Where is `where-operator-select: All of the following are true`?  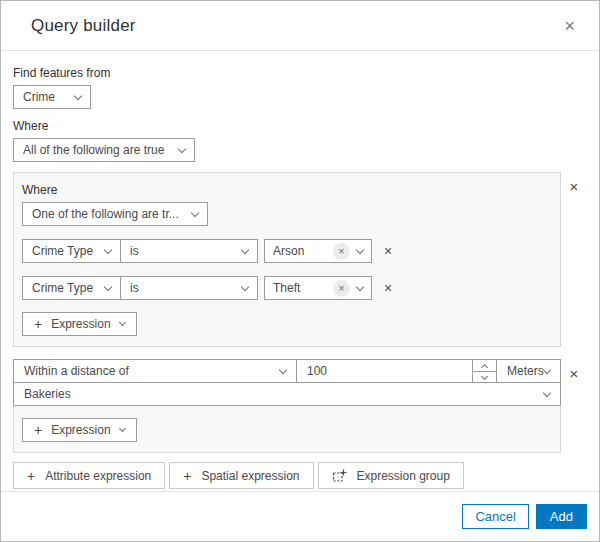
where-operator-select: All of the following are true is located at coordinates (104, 150).